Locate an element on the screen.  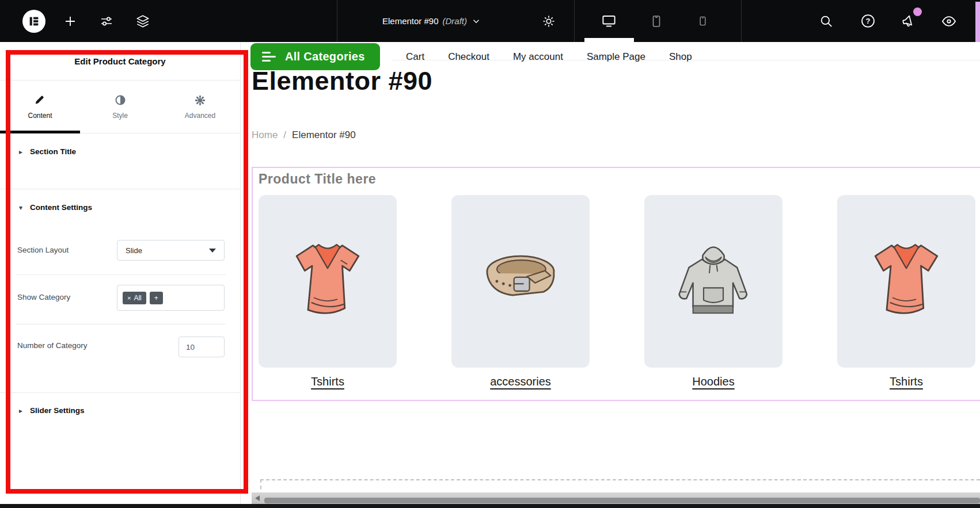
category-card-hoodies: Hoodies is located at coordinates (713, 292).